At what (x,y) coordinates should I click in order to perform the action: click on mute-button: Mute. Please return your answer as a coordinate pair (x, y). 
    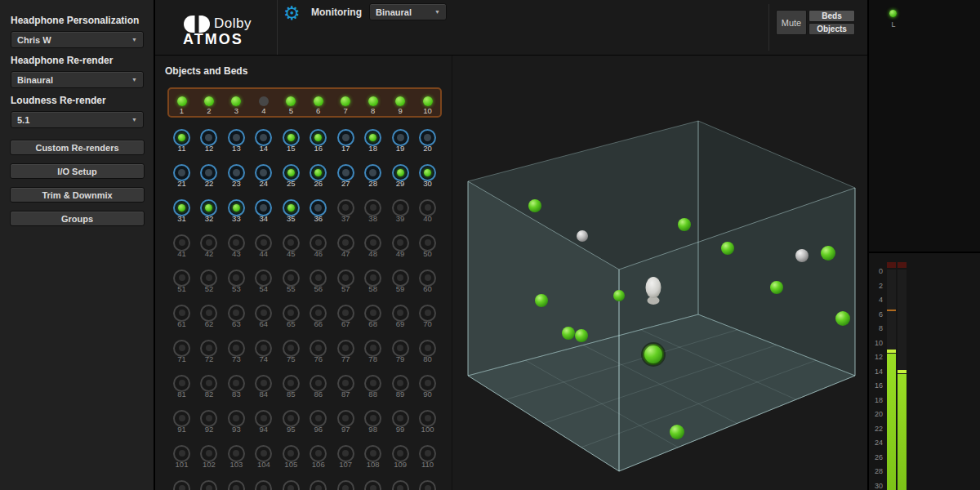
    Looking at the image, I should click on (791, 23).